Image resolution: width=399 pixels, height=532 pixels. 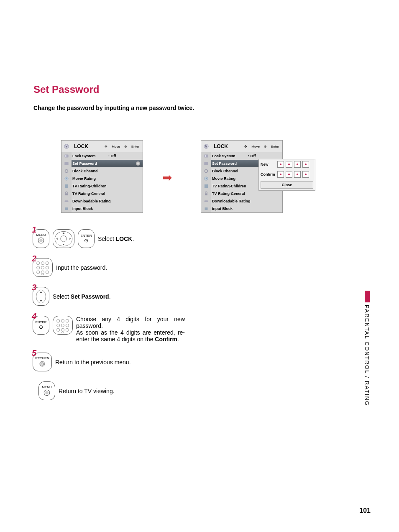 What do you see at coordinates (130, 329) in the screenshot?
I see `step-text: Choose any 4 digits for your new passwor…` at bounding box center [130, 329].